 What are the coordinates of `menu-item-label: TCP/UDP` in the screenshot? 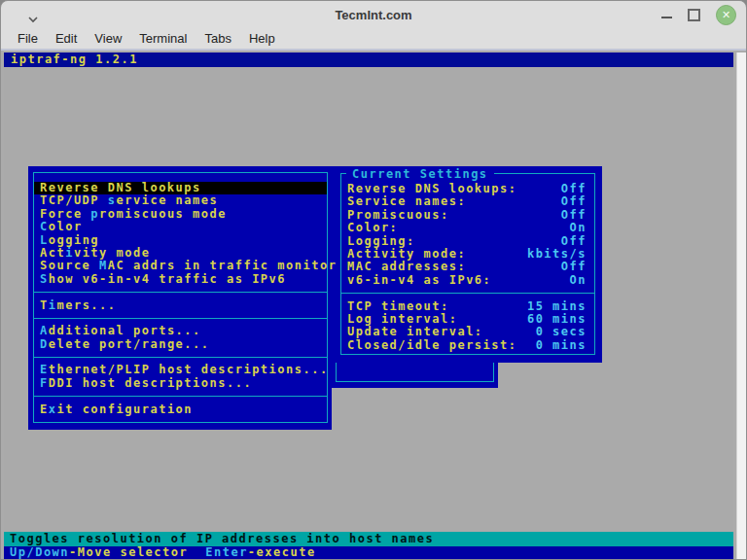 It's located at (74, 200).